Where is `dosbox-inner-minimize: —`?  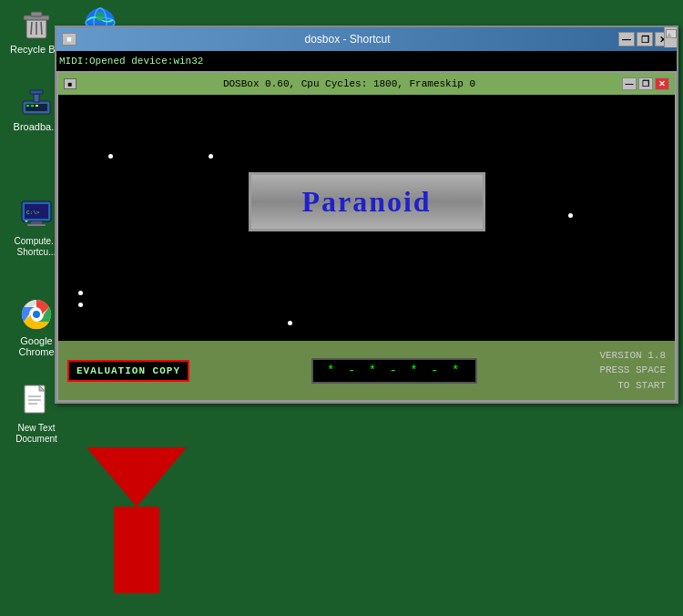
dosbox-inner-minimize: — is located at coordinates (629, 84).